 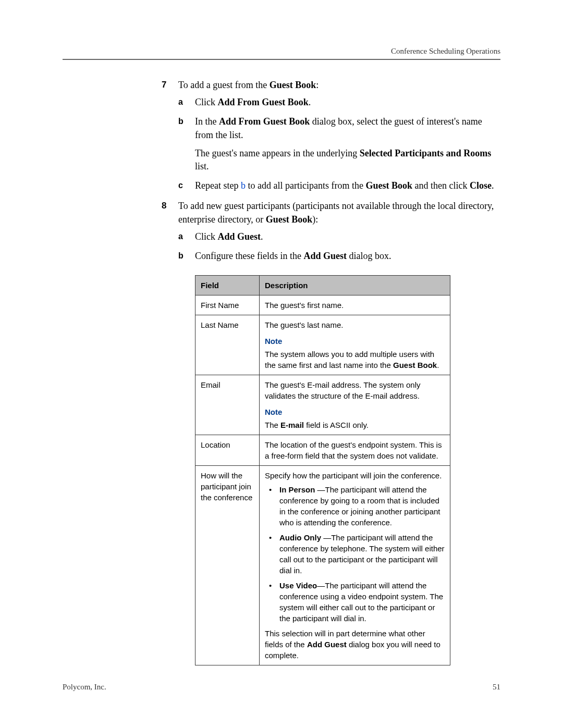 What do you see at coordinates (249, 256) in the screenshot?
I see `text: Configure these fields in the` at bounding box center [249, 256].